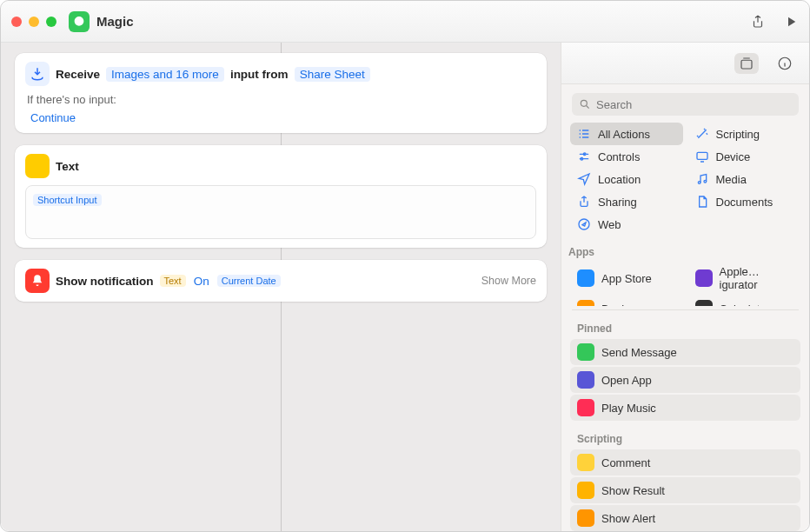 Image resolution: width=810 pixels, height=532 pixels. I want to click on category-device: Device, so click(745, 156).